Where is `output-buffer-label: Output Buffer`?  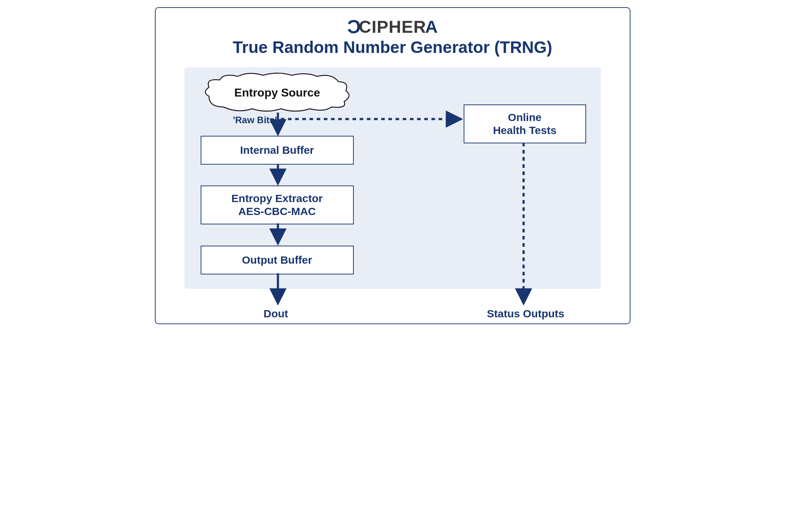 output-buffer-label: Output Buffer is located at coordinates (277, 260).